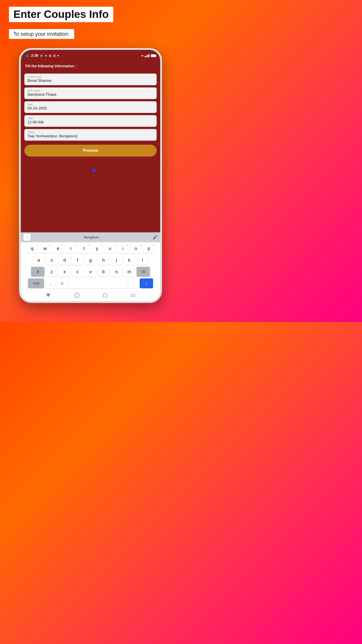 This screenshot has width=362, height=644. I want to click on key-c: c, so click(77, 272).